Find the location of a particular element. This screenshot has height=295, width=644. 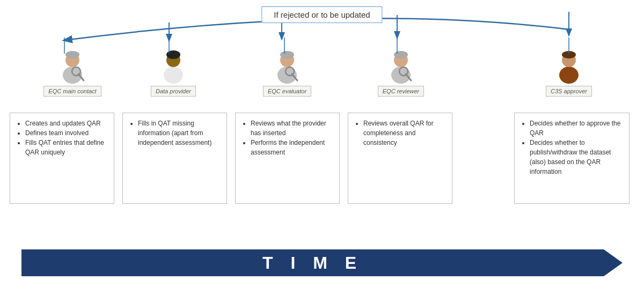

desc-item: Decides whether to publish/withdraw the … is located at coordinates (576, 157).